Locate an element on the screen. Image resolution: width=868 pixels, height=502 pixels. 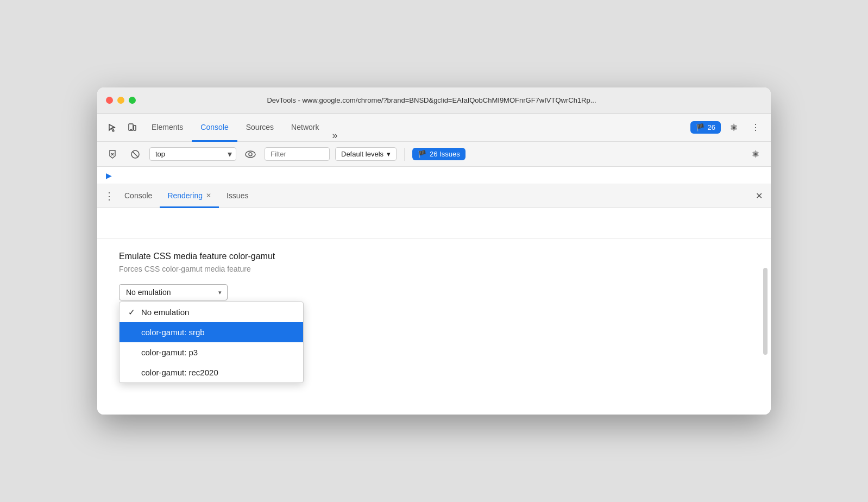
more-options-button: ⋮ is located at coordinates (756, 128).